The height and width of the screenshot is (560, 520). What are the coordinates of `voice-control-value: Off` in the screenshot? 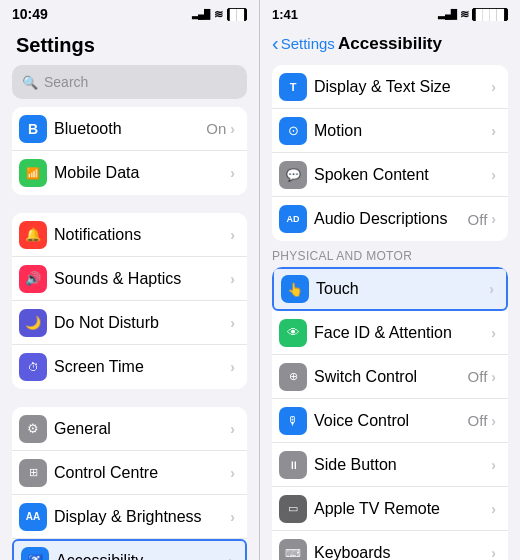 It's located at (478, 420).